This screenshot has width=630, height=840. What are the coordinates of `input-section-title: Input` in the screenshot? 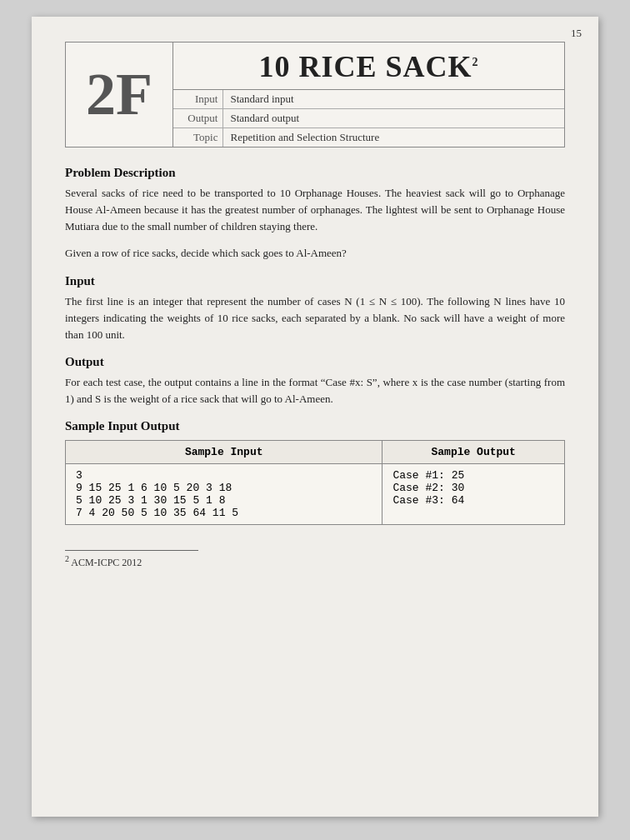 It's located at (315, 282).